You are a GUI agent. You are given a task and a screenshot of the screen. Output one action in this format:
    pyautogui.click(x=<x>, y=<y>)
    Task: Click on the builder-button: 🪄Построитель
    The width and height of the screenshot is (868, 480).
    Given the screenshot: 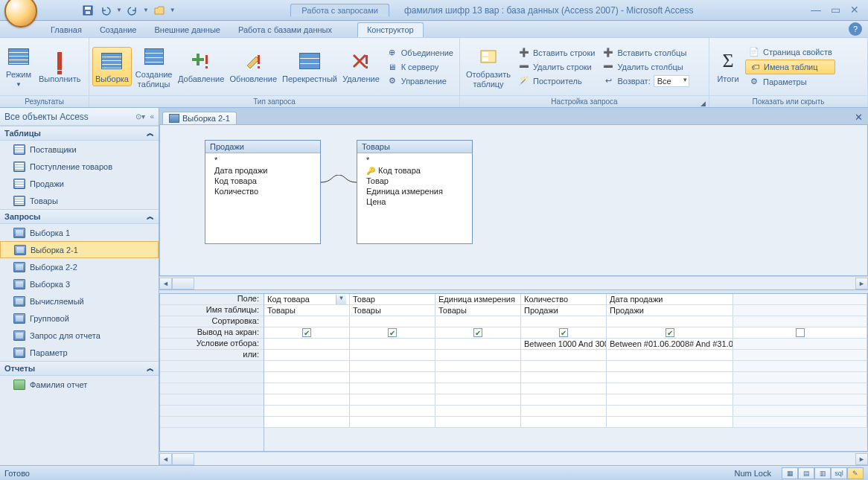 What is the action you would take?
    pyautogui.click(x=557, y=81)
    